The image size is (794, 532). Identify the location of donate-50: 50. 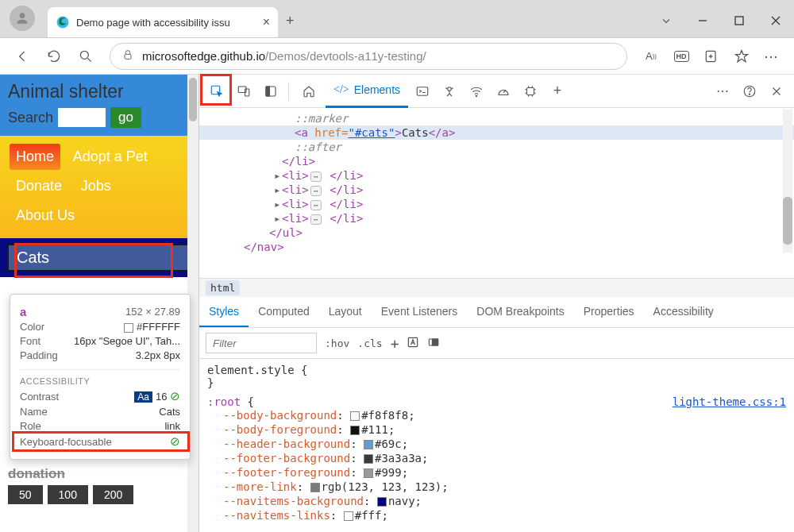
(25, 495).